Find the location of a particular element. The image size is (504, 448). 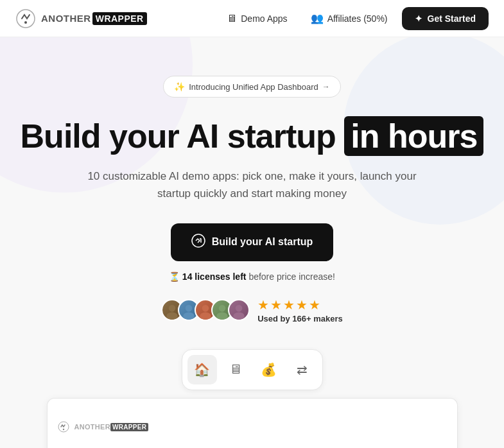

get-started-button: ✦ Get Started is located at coordinates (446, 19).